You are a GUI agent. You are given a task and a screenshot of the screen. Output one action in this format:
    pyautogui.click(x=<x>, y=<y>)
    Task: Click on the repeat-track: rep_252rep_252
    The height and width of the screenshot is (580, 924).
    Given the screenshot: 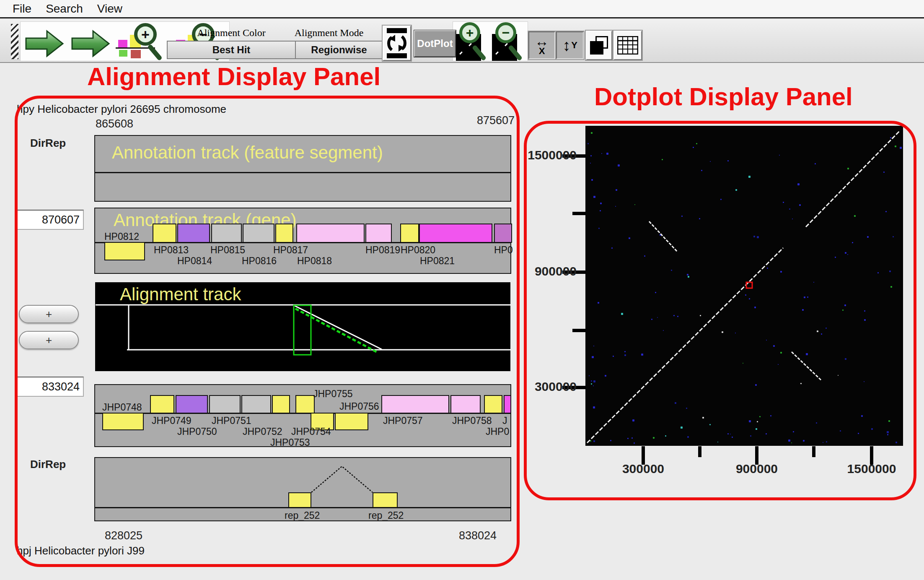 What is the action you would take?
    pyautogui.click(x=303, y=489)
    